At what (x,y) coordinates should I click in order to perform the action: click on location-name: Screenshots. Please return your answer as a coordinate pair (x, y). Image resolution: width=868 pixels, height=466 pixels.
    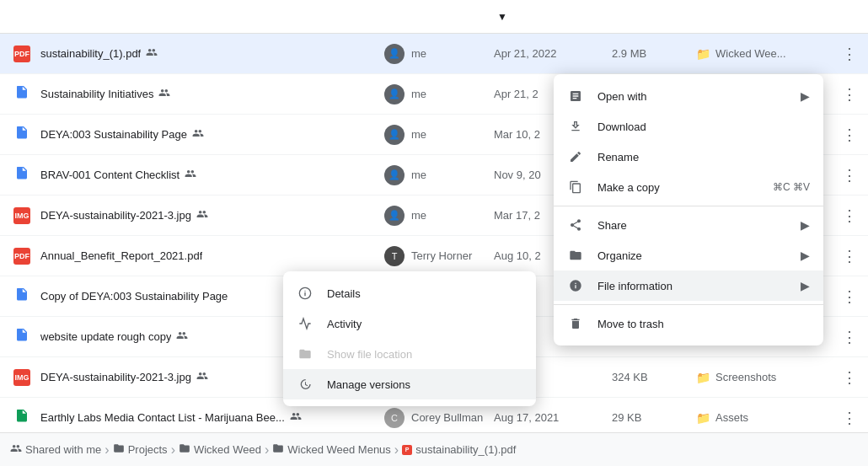
    Looking at the image, I should click on (746, 378).